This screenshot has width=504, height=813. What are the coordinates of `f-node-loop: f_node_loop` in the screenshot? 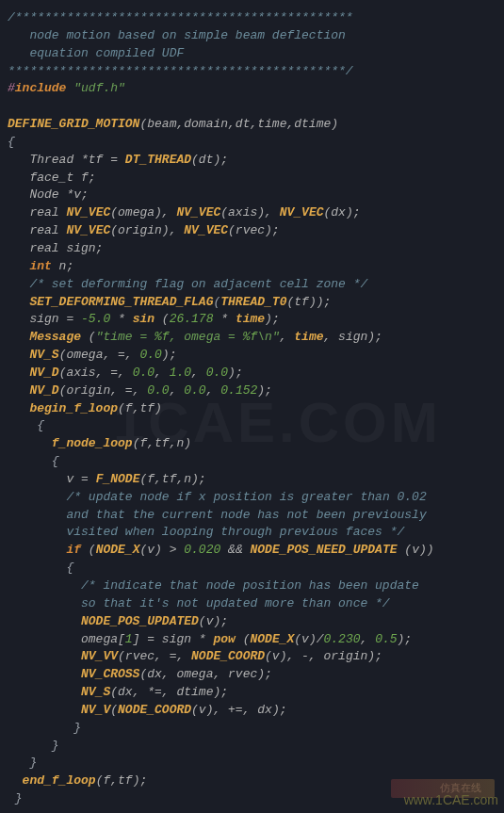 It's located at (92, 443).